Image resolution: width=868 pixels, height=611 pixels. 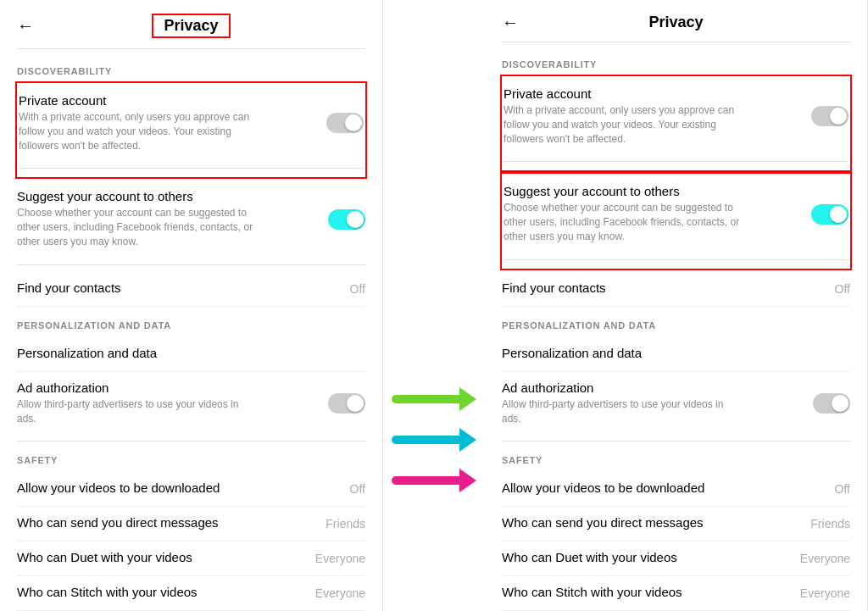 I want to click on green-arrow-line, so click(x=426, y=399).